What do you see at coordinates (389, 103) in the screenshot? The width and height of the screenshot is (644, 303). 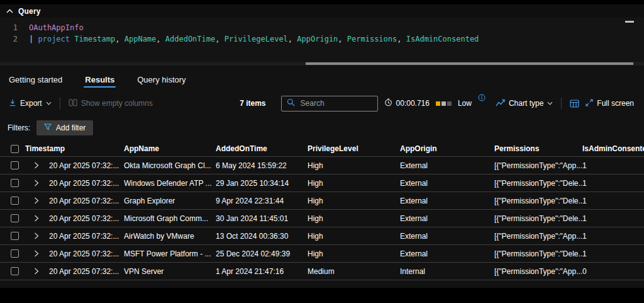 I see `stopwatch-icon` at bounding box center [389, 103].